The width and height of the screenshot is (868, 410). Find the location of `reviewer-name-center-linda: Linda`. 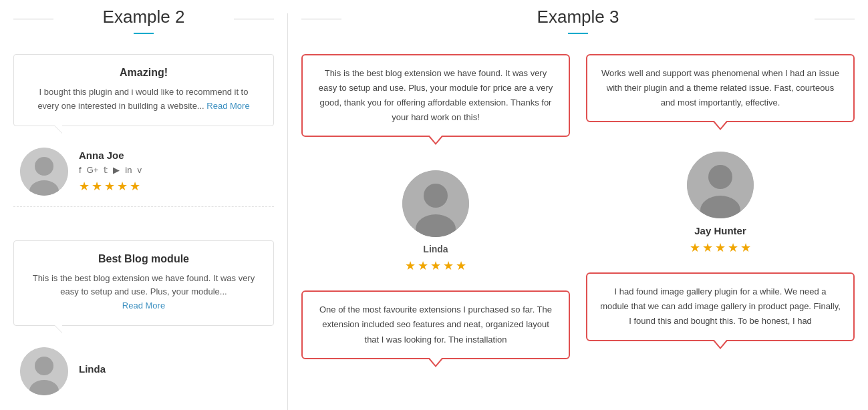

reviewer-name-center-linda: Linda is located at coordinates (436, 249).